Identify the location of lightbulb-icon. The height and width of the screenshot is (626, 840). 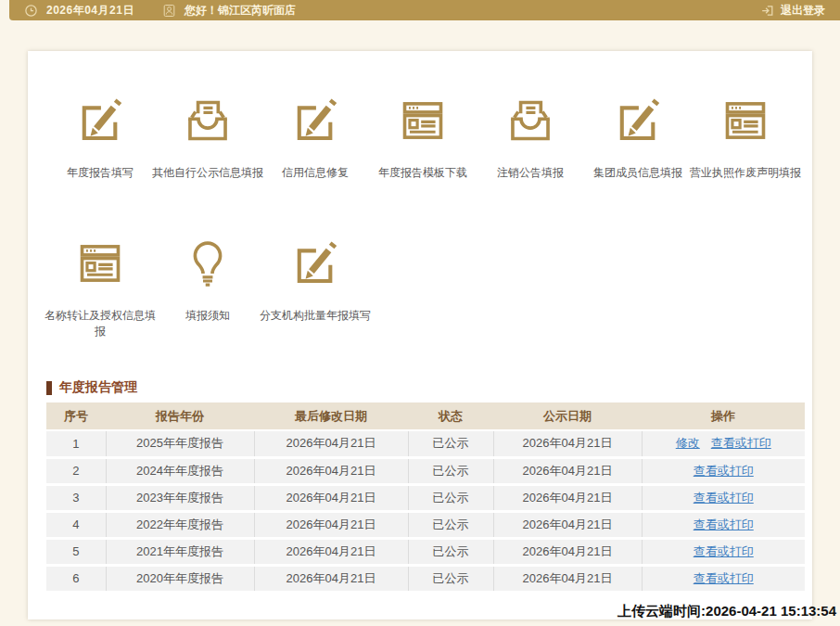
(208, 263).